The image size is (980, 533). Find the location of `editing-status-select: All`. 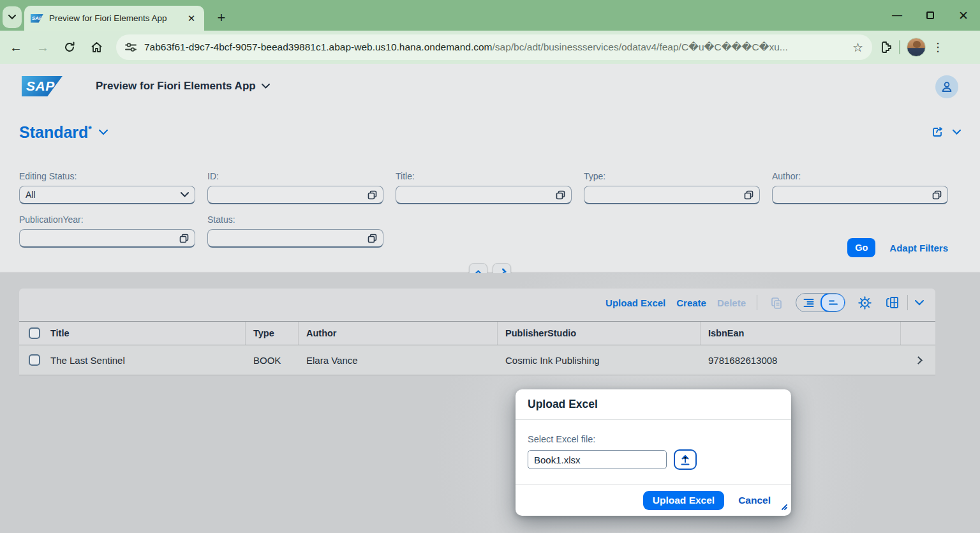

editing-status-select: All is located at coordinates (107, 195).